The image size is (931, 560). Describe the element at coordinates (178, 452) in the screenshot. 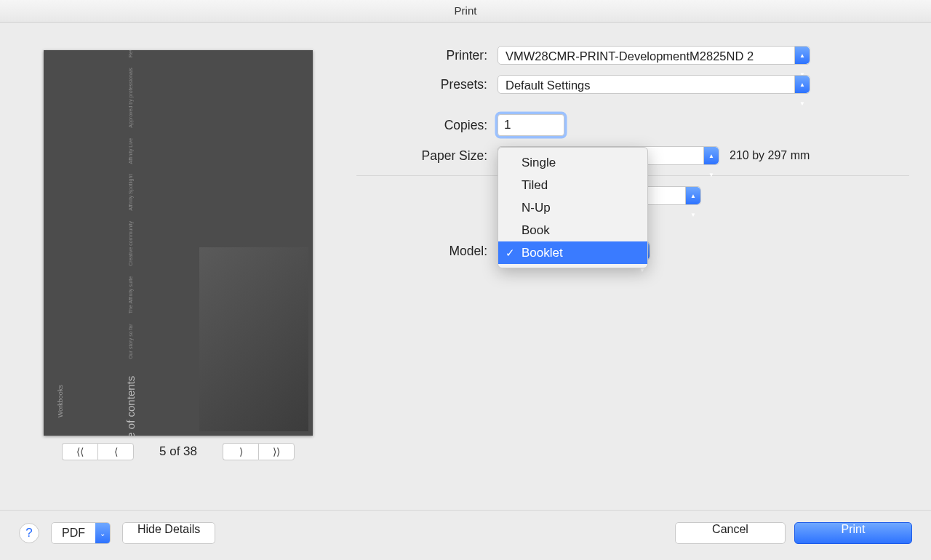

I see `page-indicator: 5 of 38` at that location.